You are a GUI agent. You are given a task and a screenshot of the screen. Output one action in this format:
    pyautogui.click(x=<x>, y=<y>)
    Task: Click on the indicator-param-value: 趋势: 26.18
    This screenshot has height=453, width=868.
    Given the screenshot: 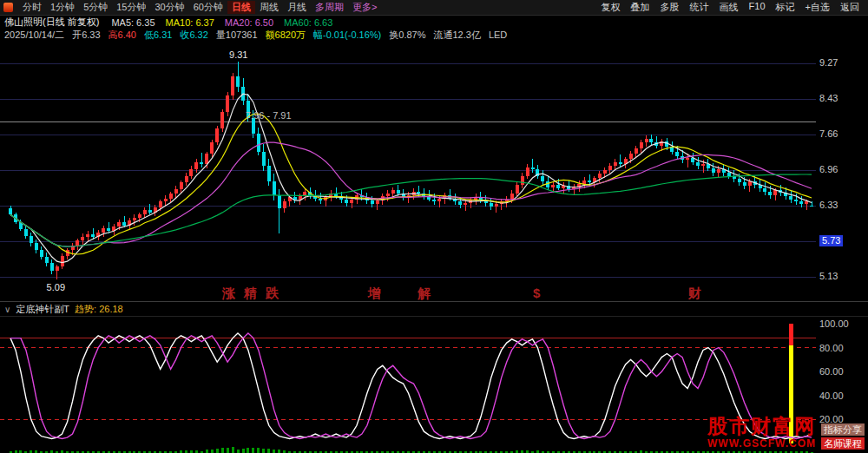 What is the action you would take?
    pyautogui.click(x=99, y=309)
    